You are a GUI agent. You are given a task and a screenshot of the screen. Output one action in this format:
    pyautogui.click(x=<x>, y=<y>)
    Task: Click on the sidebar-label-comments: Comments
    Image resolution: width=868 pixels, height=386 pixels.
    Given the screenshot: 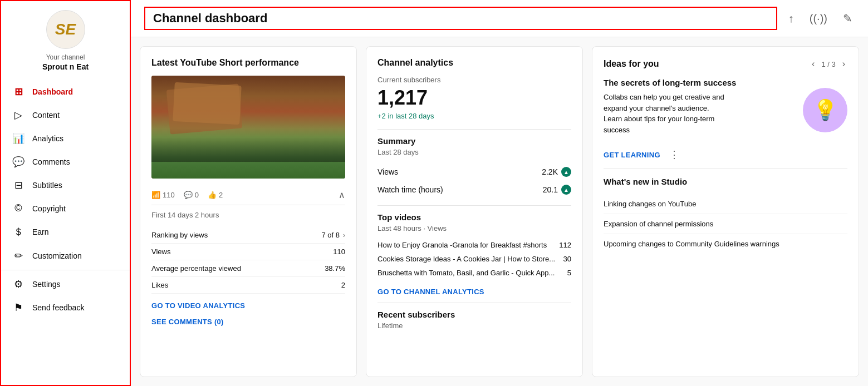 What is the action you would take?
    pyautogui.click(x=51, y=162)
    